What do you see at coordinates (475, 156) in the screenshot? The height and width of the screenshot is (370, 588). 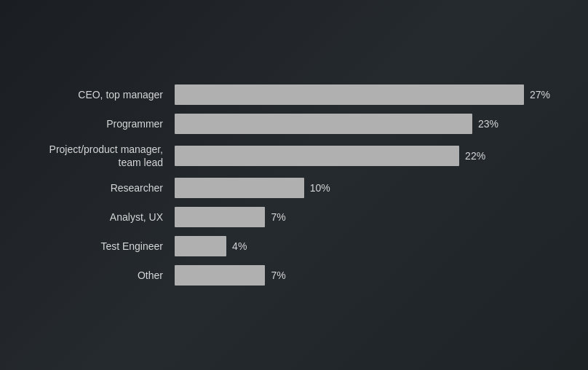 I see `bar-value: 22%` at bounding box center [475, 156].